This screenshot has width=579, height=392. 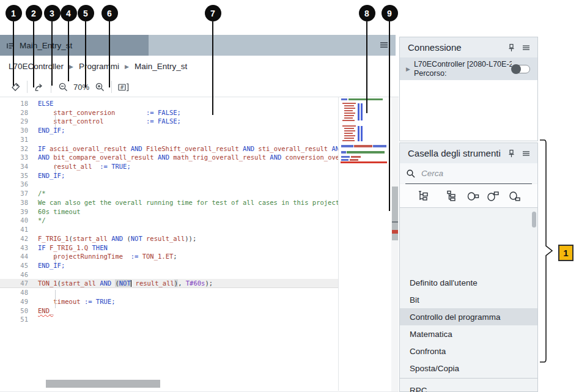 What do you see at coordinates (468, 300) in the screenshot?
I see `toolbox-item: Bit` at bounding box center [468, 300].